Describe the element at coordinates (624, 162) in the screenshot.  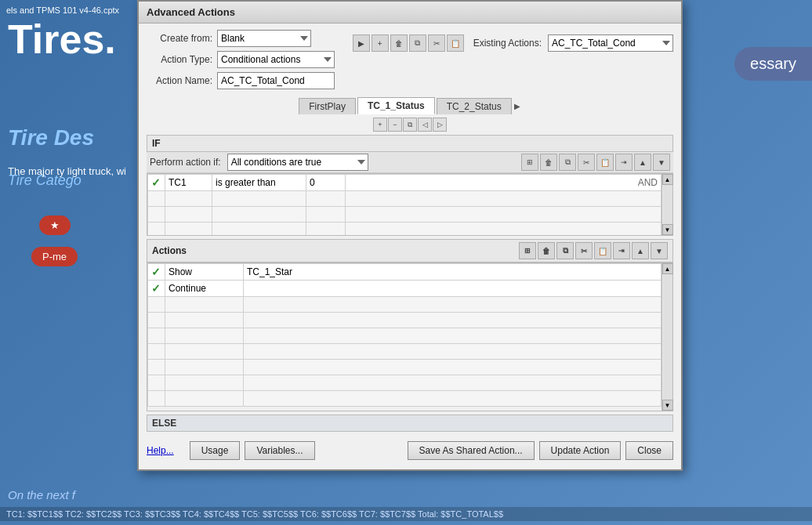
I see `cond-indent-btn: ⇥` at that location.